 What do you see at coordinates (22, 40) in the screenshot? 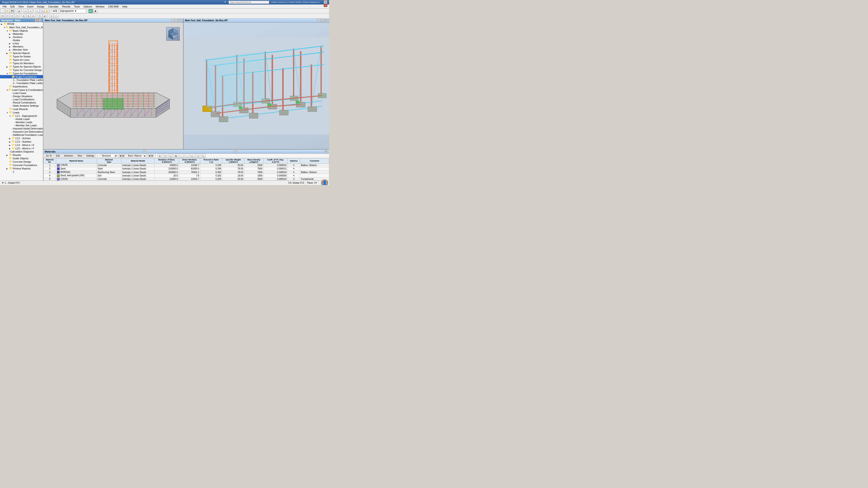
I see `tree-item-nodes: ▪Nodes` at bounding box center [22, 40].